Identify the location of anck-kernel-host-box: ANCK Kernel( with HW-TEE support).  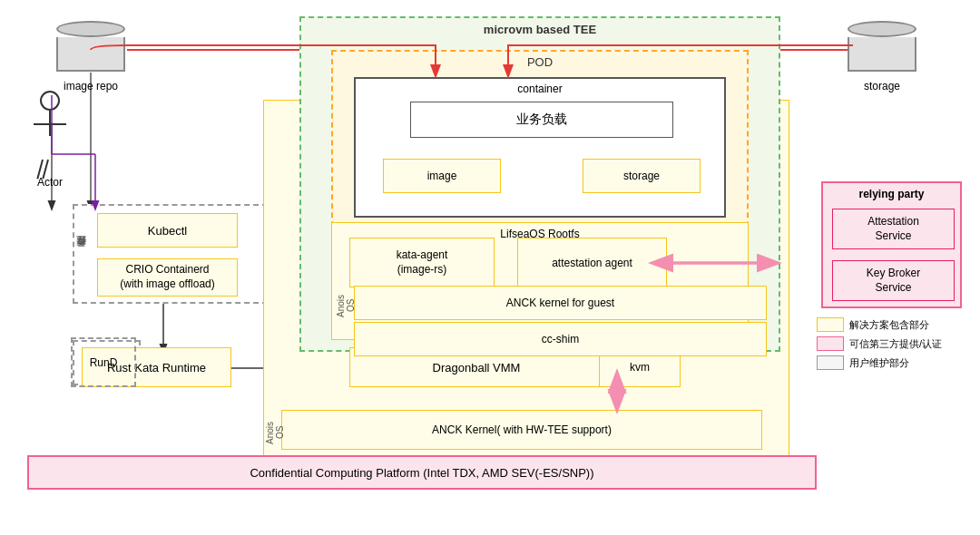
(522, 430).